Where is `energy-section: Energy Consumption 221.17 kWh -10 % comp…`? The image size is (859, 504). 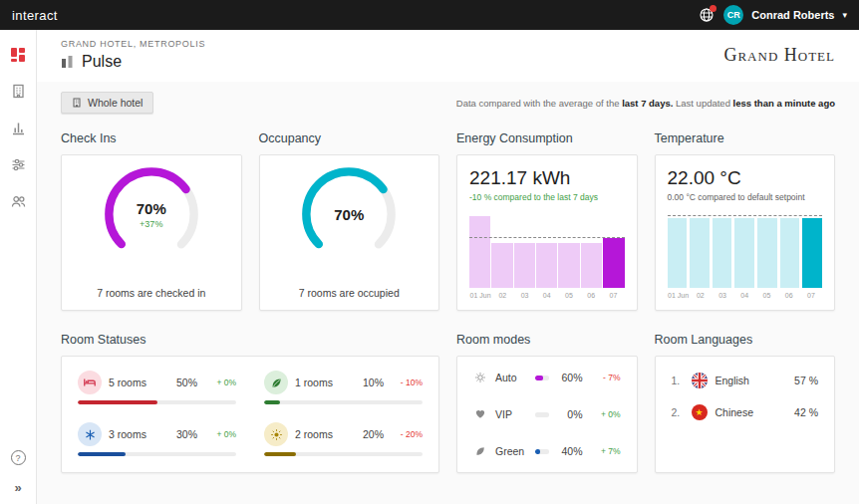 energy-section: Energy Consumption 221.17 kWh -10 % comp… is located at coordinates (547, 221).